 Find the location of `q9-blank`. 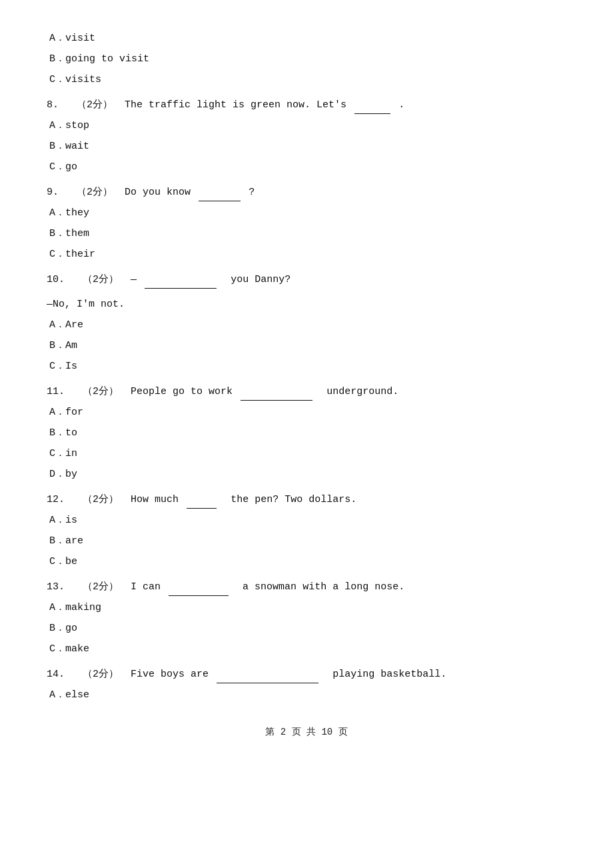

q9-blank is located at coordinates (220, 192).